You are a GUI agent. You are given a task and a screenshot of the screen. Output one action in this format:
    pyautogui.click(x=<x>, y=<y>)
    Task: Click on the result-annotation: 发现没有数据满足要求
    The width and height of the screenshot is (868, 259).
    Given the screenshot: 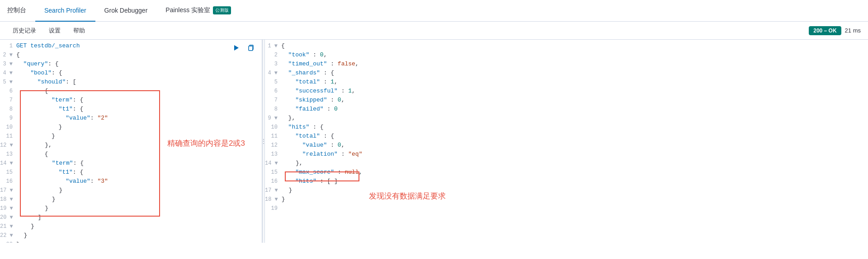 What is the action you would take?
    pyautogui.click(x=407, y=196)
    